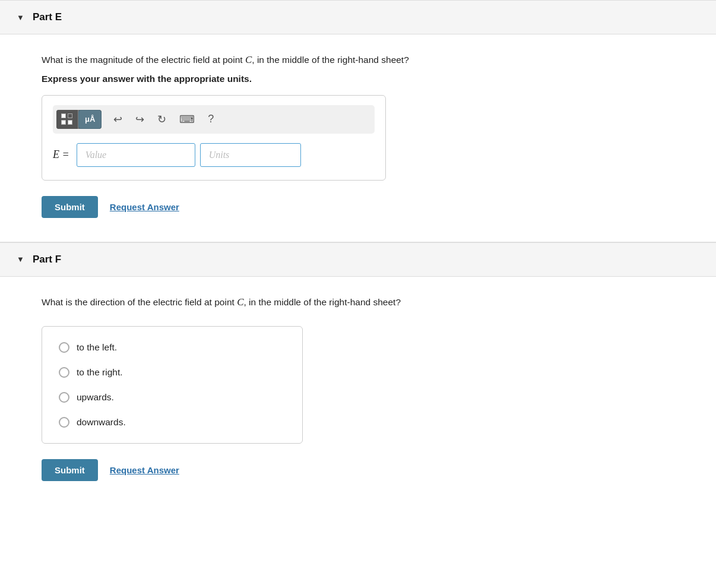 This screenshot has width=716, height=588. I want to click on part-f-chevron-icon: ▼, so click(20, 259).